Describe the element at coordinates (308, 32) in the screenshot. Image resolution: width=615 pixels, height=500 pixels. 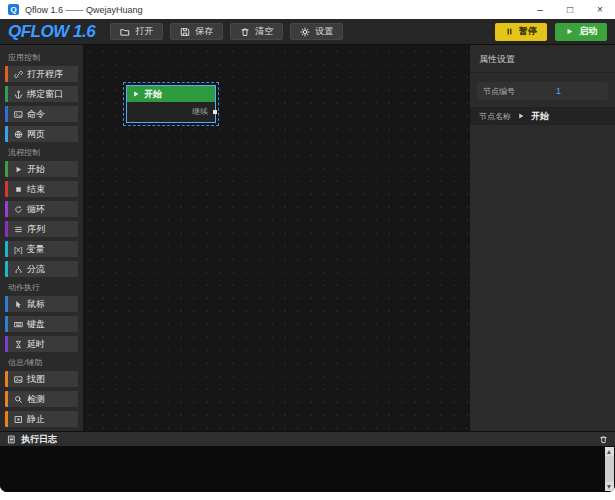
I see `toolbar: QFLOW 1.6 打开保存清空设置 暂停启动` at that location.